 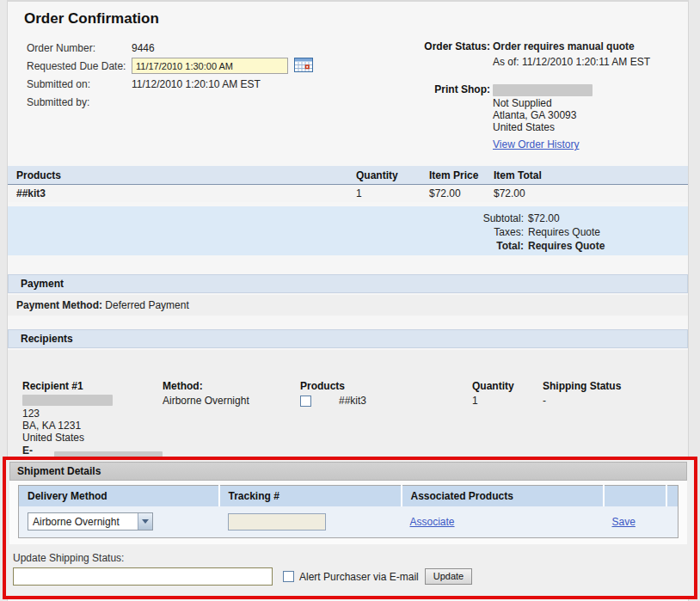 What do you see at coordinates (590, 115) in the screenshot?
I see `print-shop-address-2: Atlanta, GA 30093` at bounding box center [590, 115].